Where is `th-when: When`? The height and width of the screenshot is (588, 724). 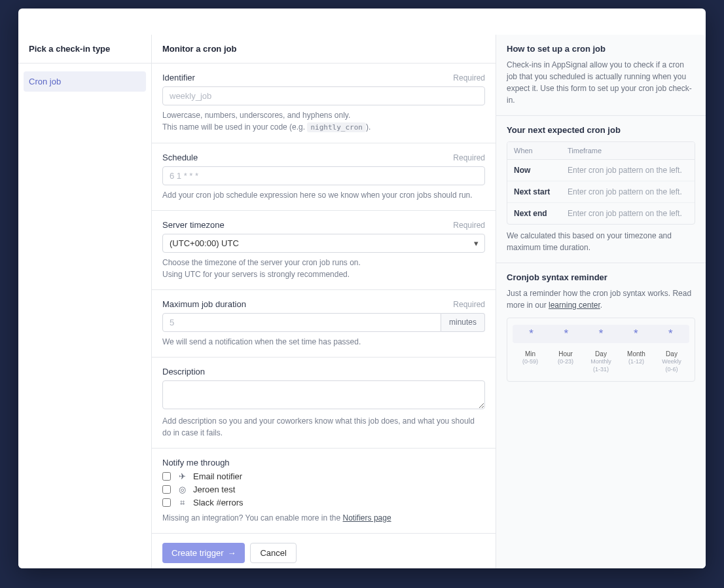
th-when: When is located at coordinates (534, 151).